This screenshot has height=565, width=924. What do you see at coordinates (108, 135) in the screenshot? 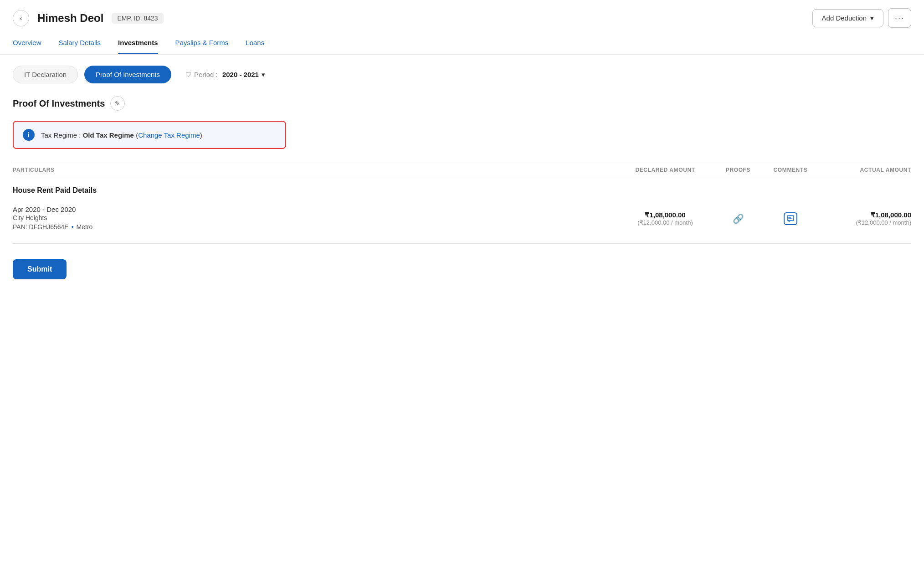
I see `tax-regime-name: Old Tax Regime` at bounding box center [108, 135].